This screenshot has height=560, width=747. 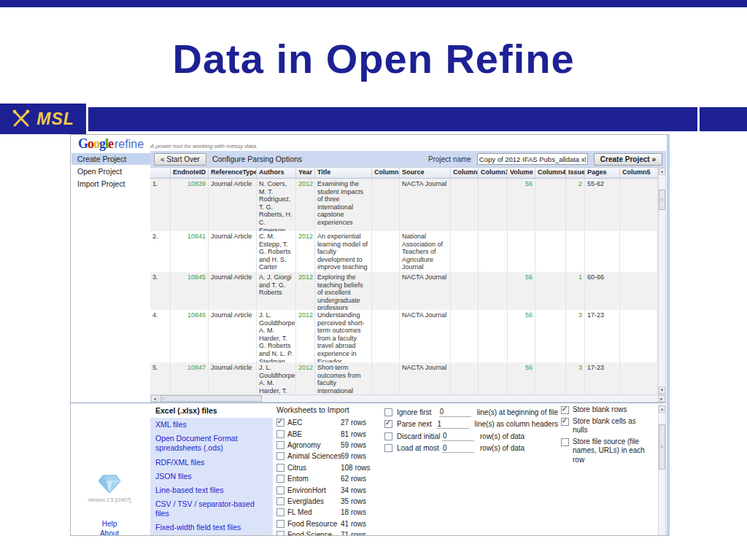 I want to click on scroll-down-icon: ▼, so click(x=662, y=390).